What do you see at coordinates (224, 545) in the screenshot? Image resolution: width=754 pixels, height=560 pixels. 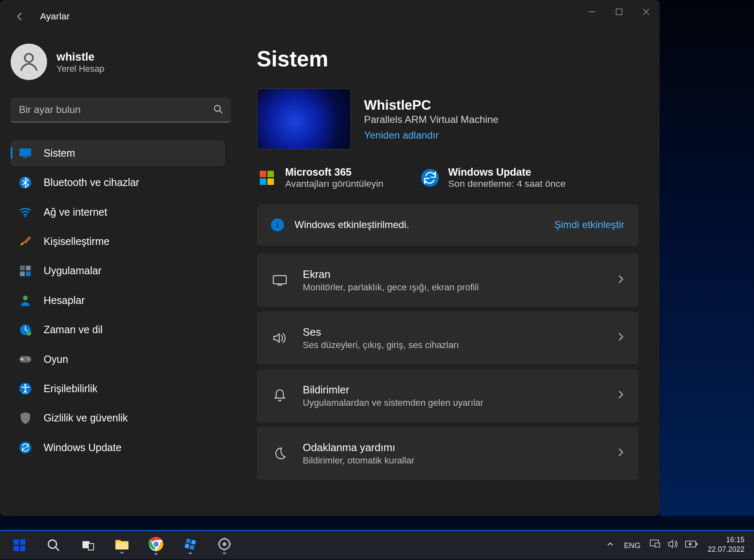 I see `settings-taskbar-icon` at bounding box center [224, 545].